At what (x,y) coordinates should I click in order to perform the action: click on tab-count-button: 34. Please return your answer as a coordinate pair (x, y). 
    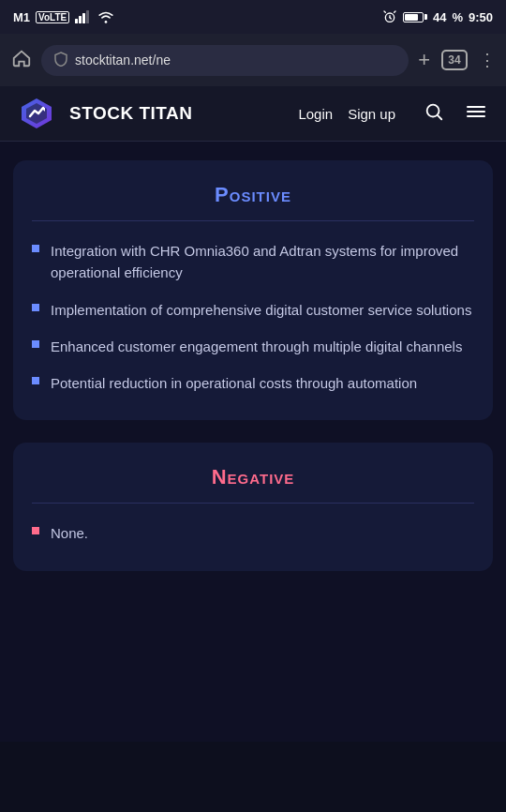
    Looking at the image, I should click on (454, 60).